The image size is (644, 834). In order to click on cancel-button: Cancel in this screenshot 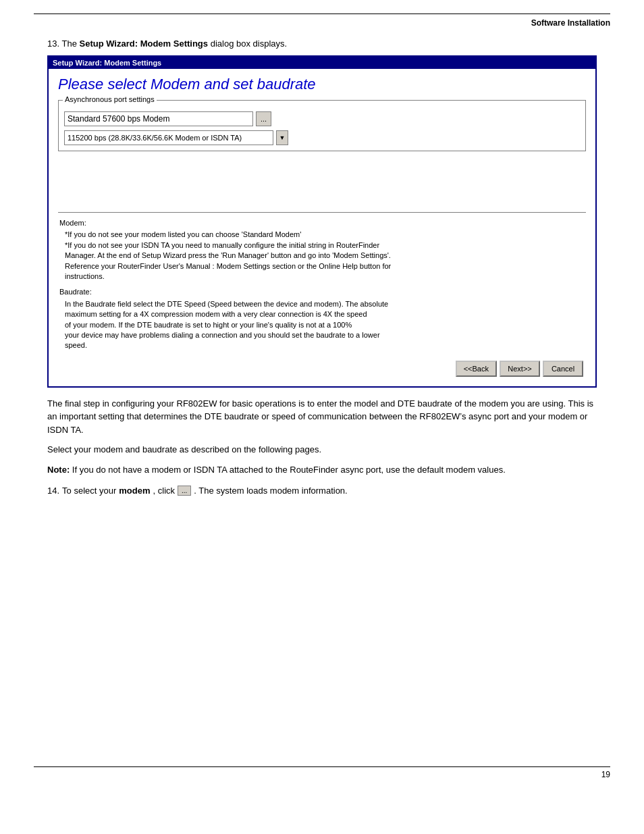, I will do `click(563, 369)`.